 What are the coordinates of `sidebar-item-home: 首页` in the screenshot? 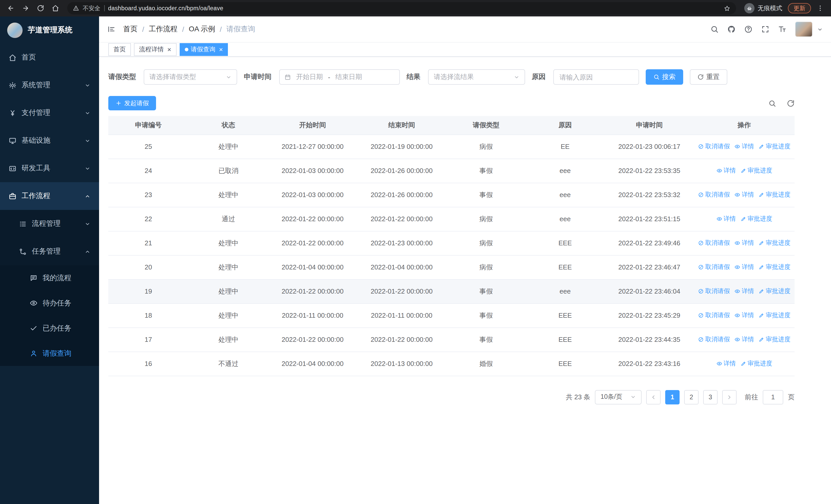 It's located at (50, 57).